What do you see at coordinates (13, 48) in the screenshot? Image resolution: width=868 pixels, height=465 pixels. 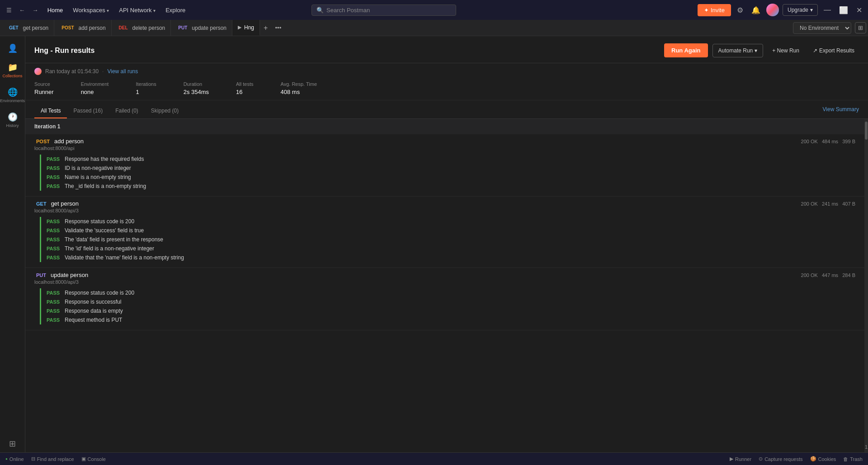 I see `sidebar-item-person: 👤` at bounding box center [13, 48].